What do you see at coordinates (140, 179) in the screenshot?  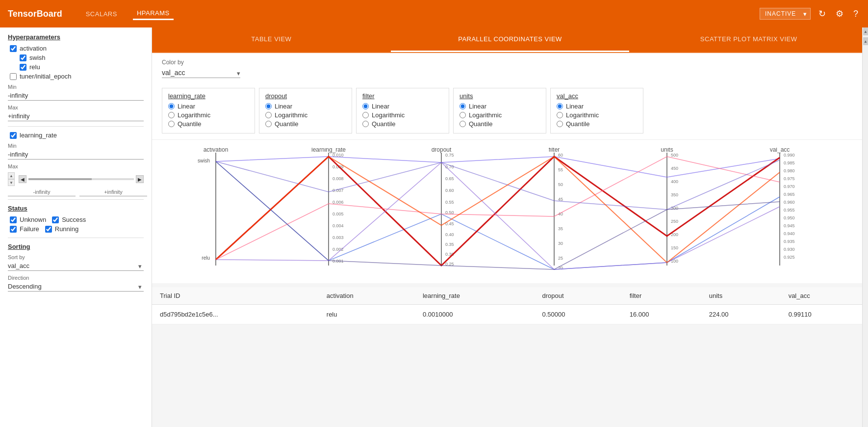 I see `slider-right-arrow: ▶` at bounding box center [140, 179].